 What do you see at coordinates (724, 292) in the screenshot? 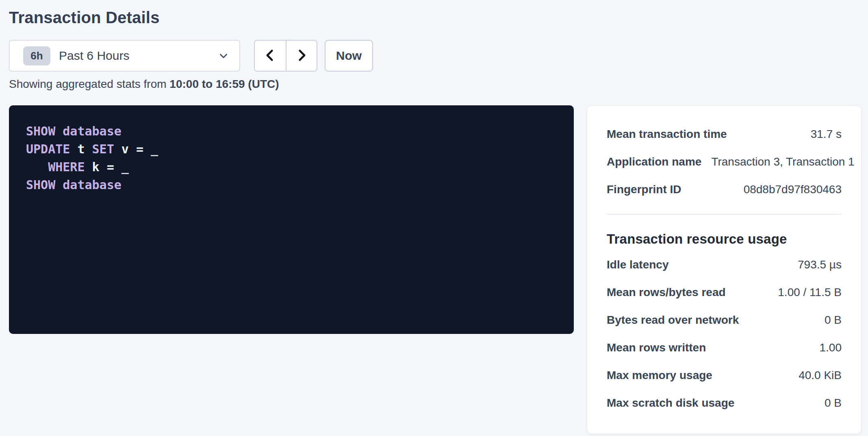
I see `stat-row: Mean rows/bytes read1.00 / 11.5 B` at bounding box center [724, 292].